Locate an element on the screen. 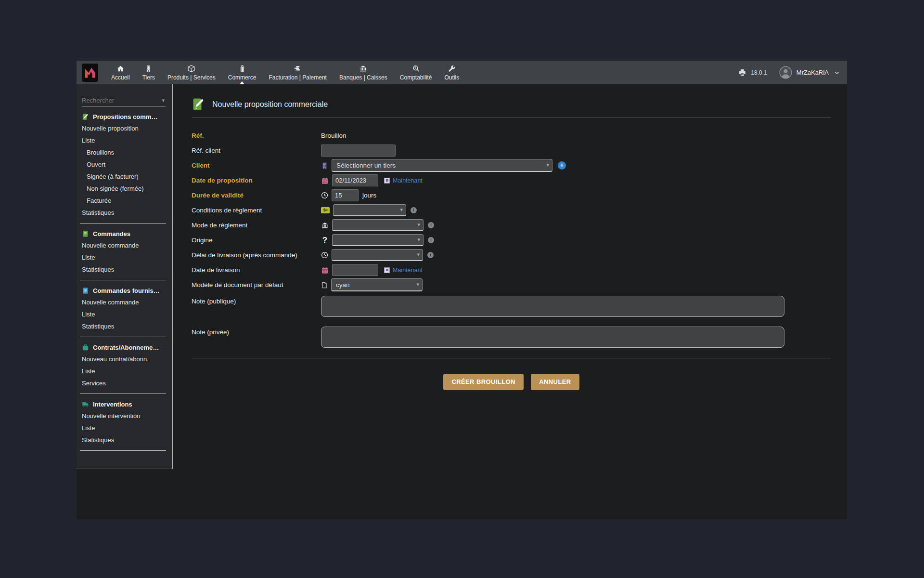  add-client-button: + is located at coordinates (562, 166).